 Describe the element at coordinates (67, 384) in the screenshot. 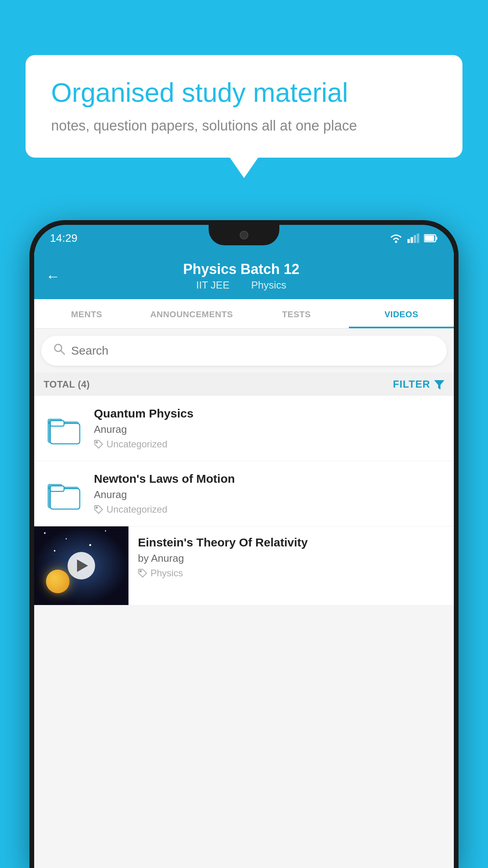

I see `total-label: TOTAL (4)` at that location.